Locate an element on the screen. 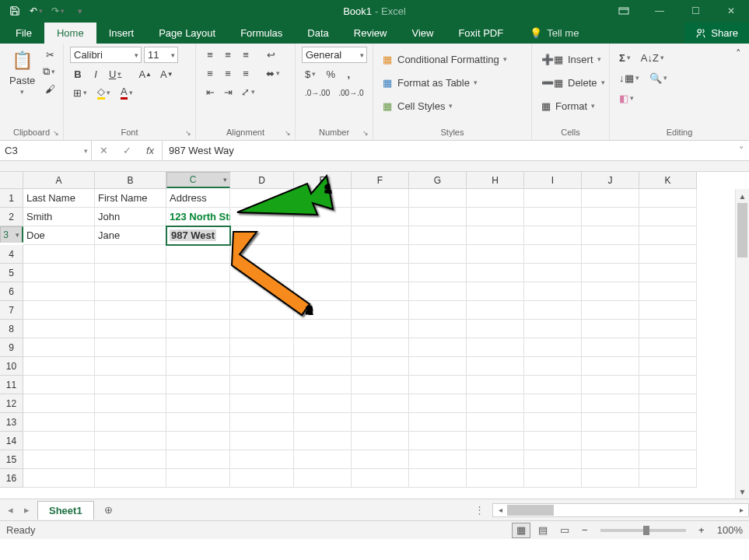 The height and width of the screenshot is (560, 749). number-format-select: General is located at coordinates (334, 54).